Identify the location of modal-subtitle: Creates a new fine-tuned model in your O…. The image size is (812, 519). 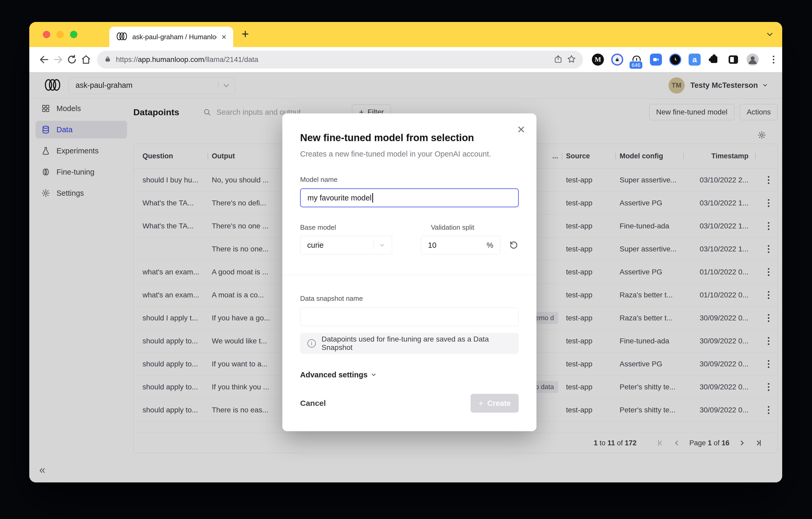
(409, 154).